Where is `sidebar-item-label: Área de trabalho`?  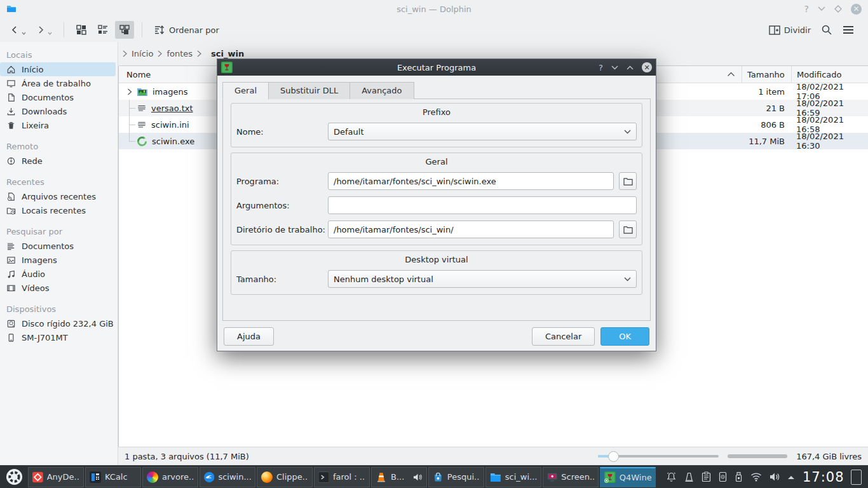 sidebar-item-label: Área de trabalho is located at coordinates (56, 84).